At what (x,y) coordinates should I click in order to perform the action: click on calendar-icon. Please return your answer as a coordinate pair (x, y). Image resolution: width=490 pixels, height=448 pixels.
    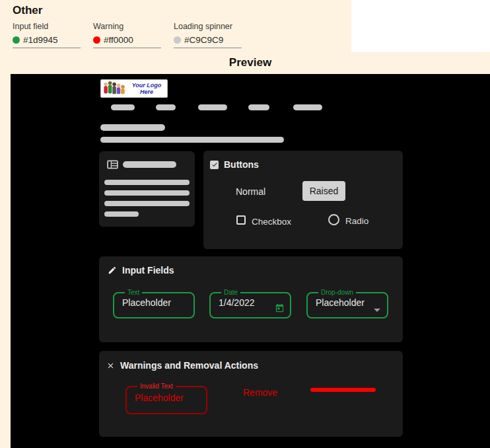
    Looking at the image, I should click on (280, 308).